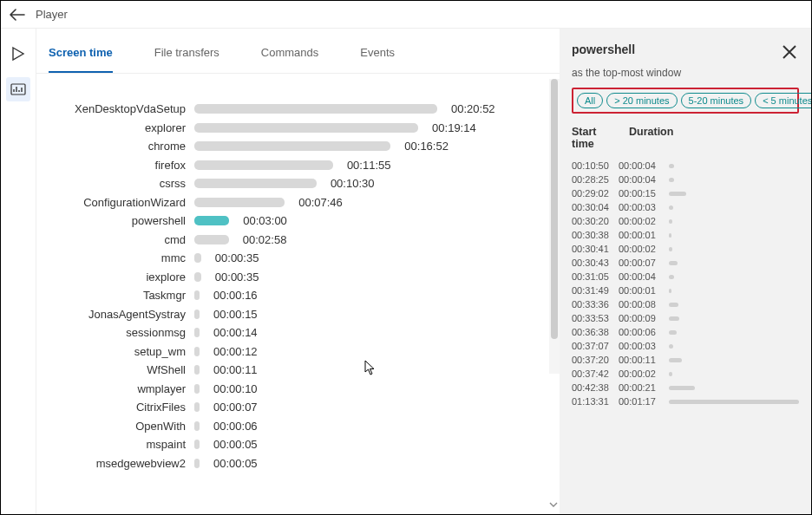 The height and width of the screenshot is (515, 812). I want to click on filter-gt20: > 20 minutes, so click(642, 101).